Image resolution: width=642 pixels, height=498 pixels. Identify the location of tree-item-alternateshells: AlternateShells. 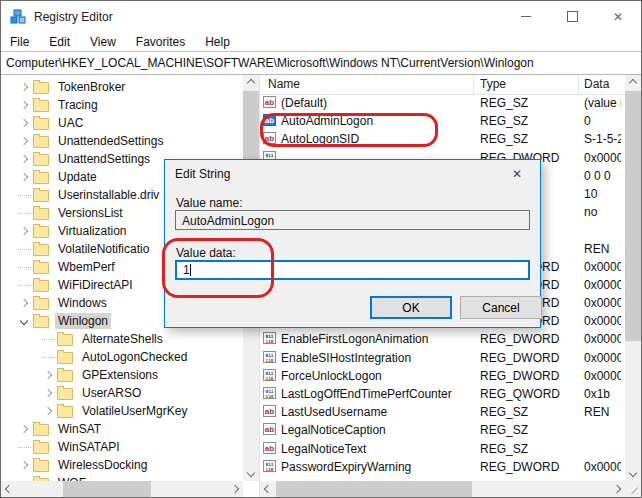
(122, 339).